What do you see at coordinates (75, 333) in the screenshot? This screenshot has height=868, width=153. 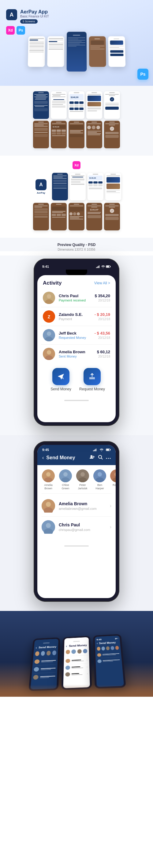 I see `jeff-beck-name: Jeff Beck` at bounding box center [75, 333].